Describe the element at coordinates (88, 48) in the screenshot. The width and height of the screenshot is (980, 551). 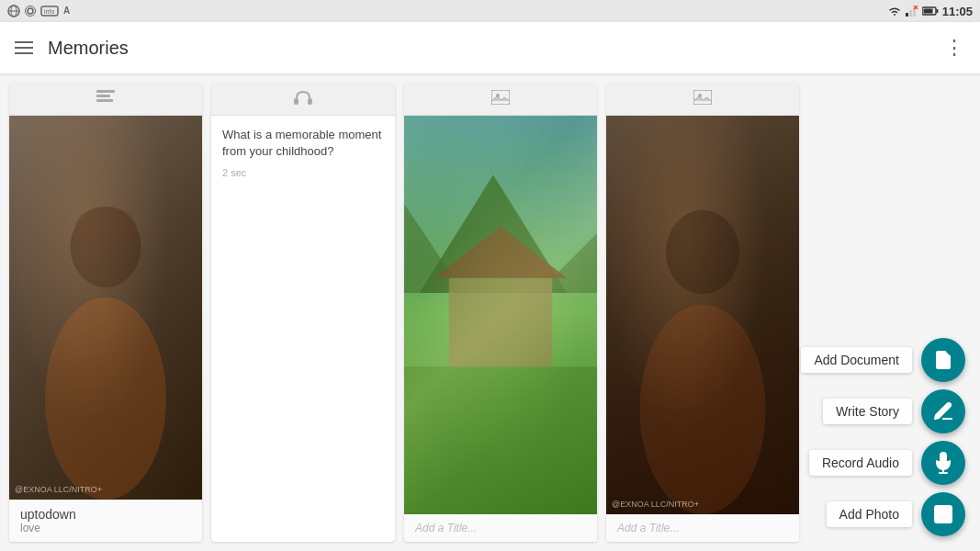
I see `app-title: Memories` at that location.